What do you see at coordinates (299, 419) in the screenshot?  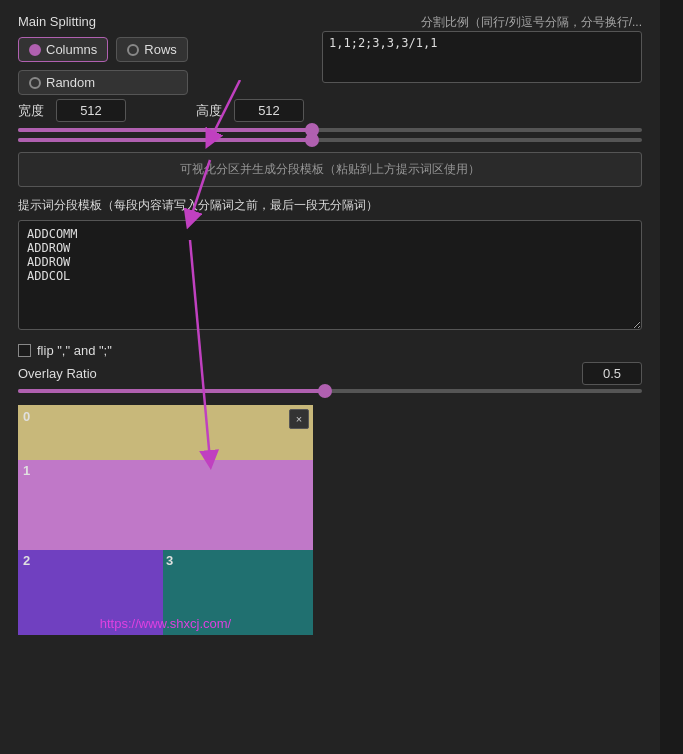 I see `close-button: ×` at bounding box center [299, 419].